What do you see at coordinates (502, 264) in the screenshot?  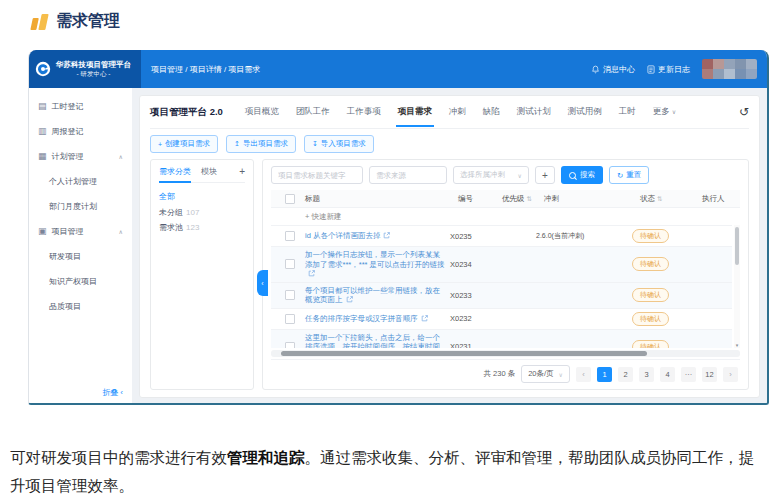 I see `table-row: 加一个操作日志按钮，显示一个列表某某添加了需求***，*** 是可以点击打开的链…` at bounding box center [502, 264].